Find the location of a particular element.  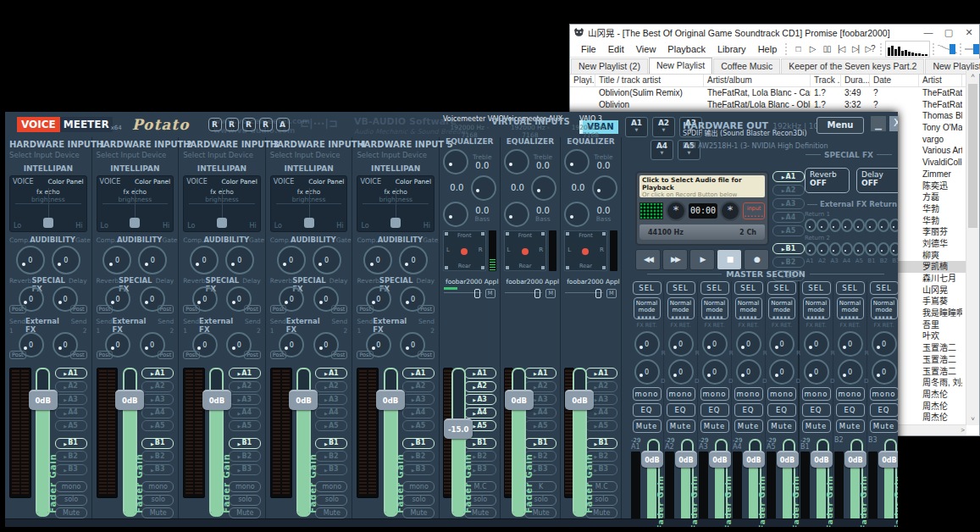

route-b1-button: B1 is located at coordinates (331, 444).